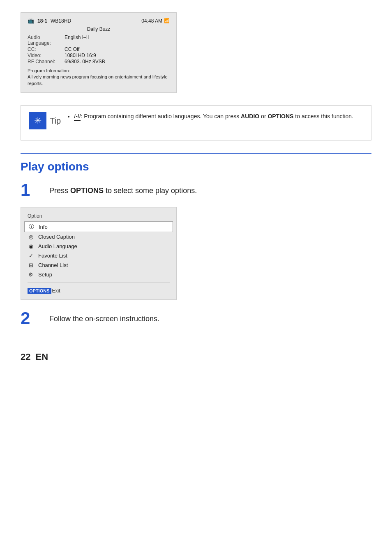 This screenshot has height=550, width=392. What do you see at coordinates (42, 357) in the screenshot?
I see `page-language: EN` at bounding box center [42, 357].